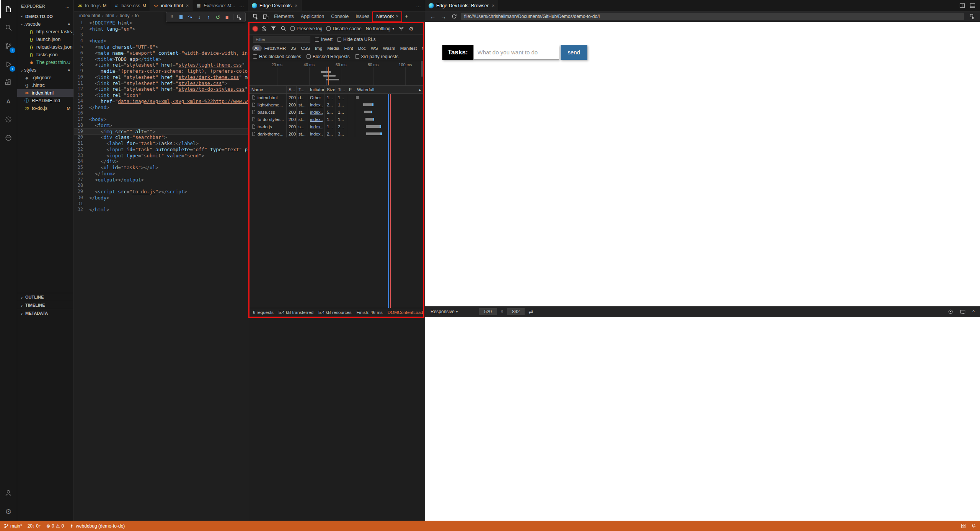 This screenshot has width=980, height=531. Describe the element at coordinates (331, 90) in the screenshot. I see `column-header-size: Size` at that location.